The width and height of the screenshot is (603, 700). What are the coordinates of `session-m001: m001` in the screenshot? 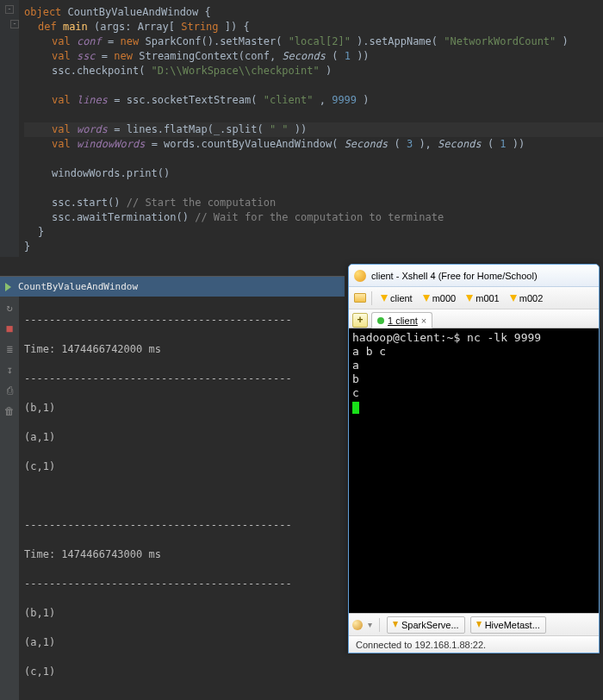 It's located at (482, 298).